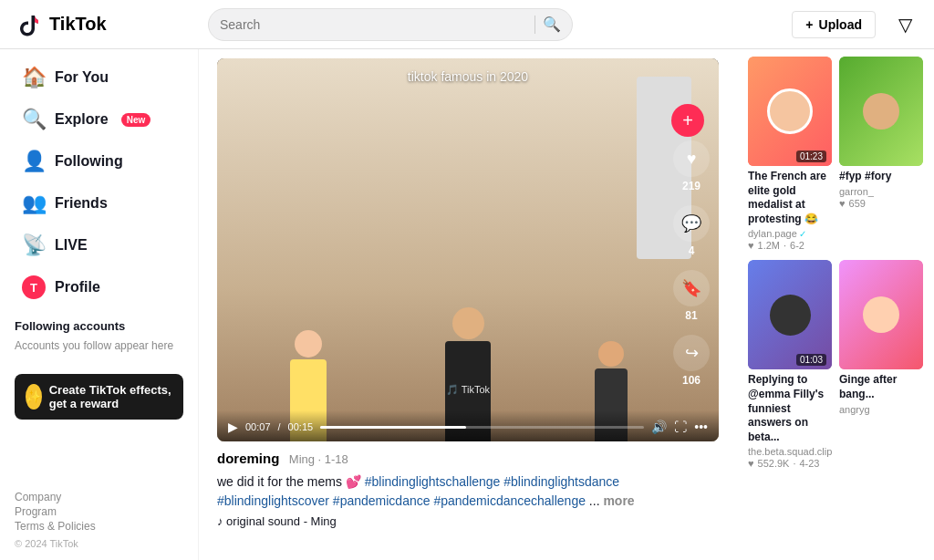  What do you see at coordinates (700, 427) in the screenshot?
I see `more-options-button: •••` at bounding box center [700, 427].